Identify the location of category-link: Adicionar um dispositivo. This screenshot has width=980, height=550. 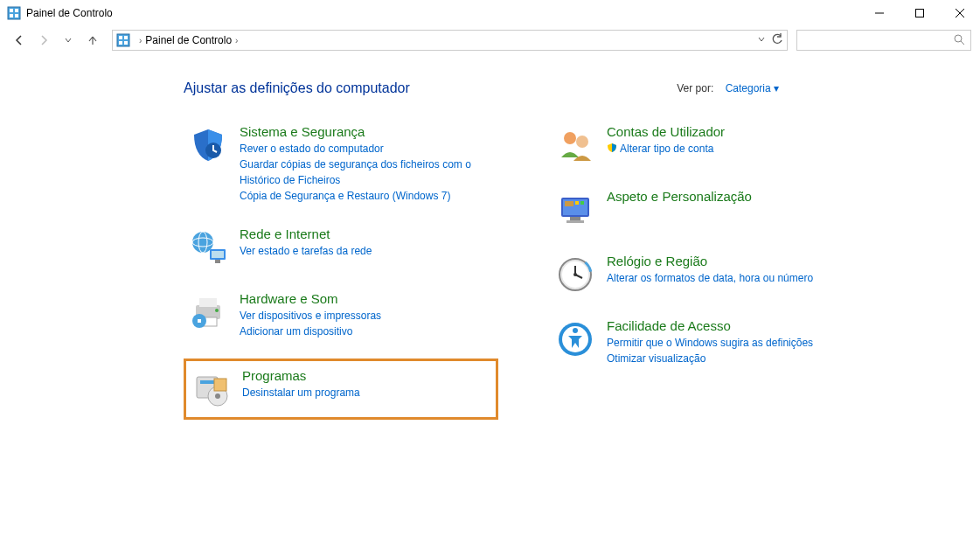
(310, 331).